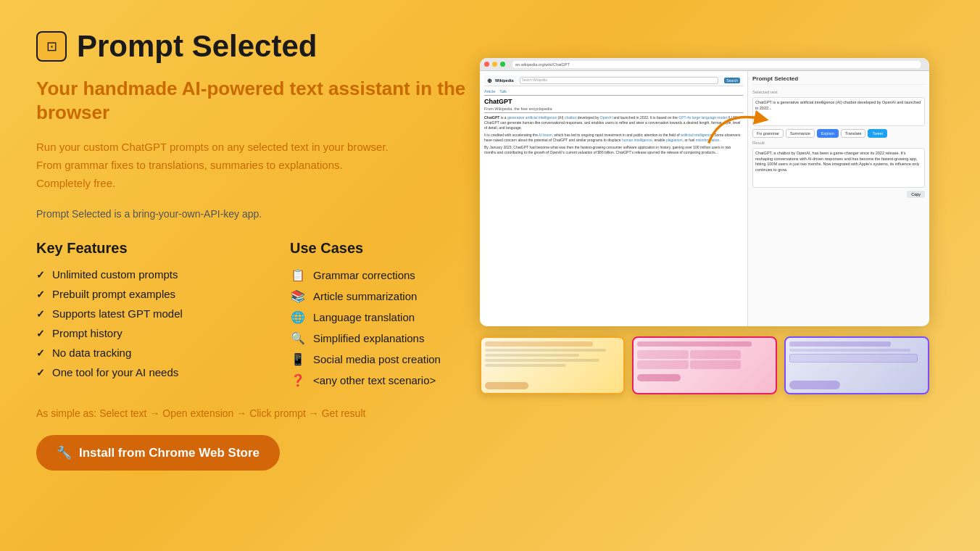 The image size is (980, 551). I want to click on key-features-heading: Key Features, so click(141, 248).